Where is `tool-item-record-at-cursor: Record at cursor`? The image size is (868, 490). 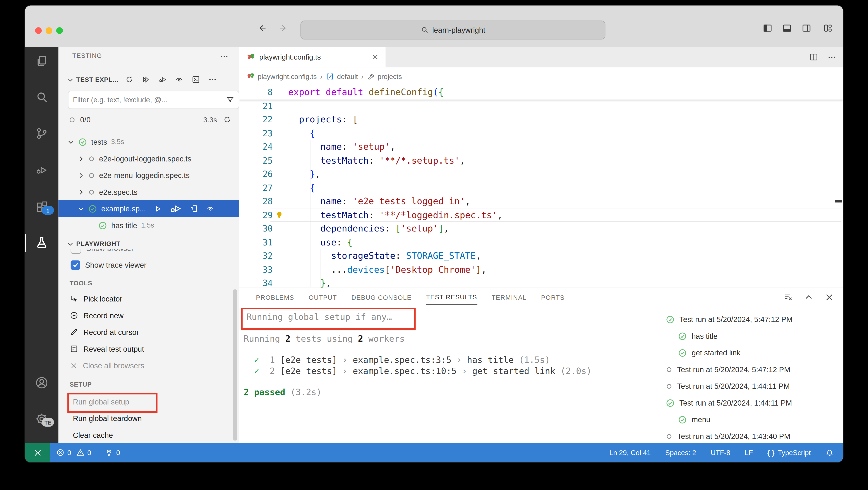
tool-item-record-at-cursor: Record at cursor is located at coordinates (149, 332).